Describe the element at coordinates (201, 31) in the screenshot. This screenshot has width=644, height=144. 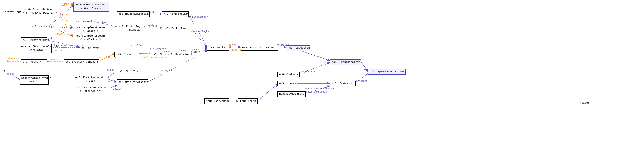
I see `svg-text: m_packetTagList` at that location.